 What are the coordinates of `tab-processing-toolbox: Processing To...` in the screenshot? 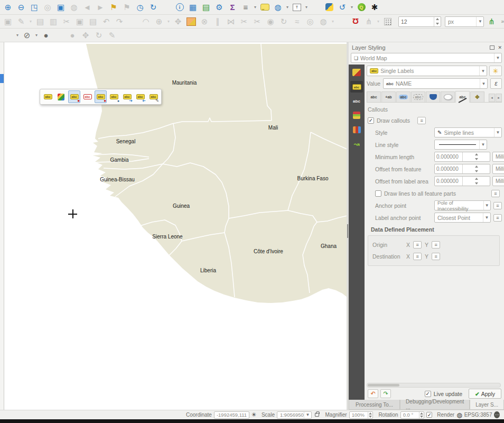 It's located at (374, 405).